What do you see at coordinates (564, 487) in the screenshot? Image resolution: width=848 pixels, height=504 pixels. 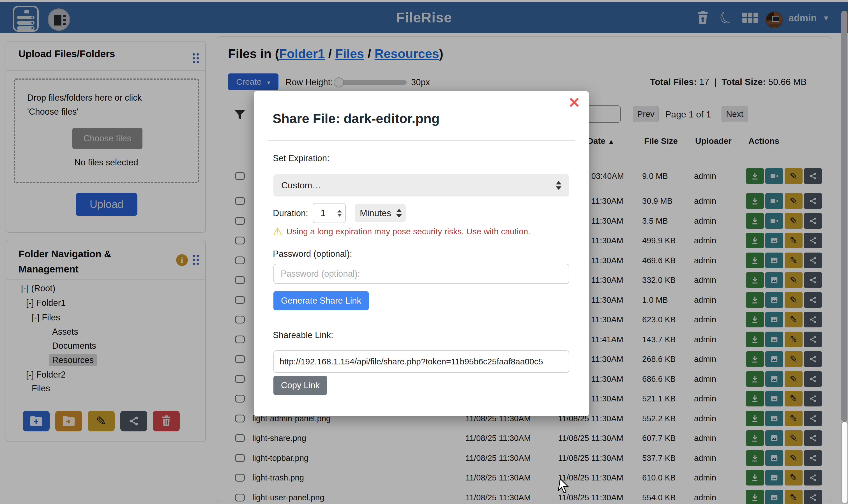 I see `mouse-cursor` at bounding box center [564, 487].